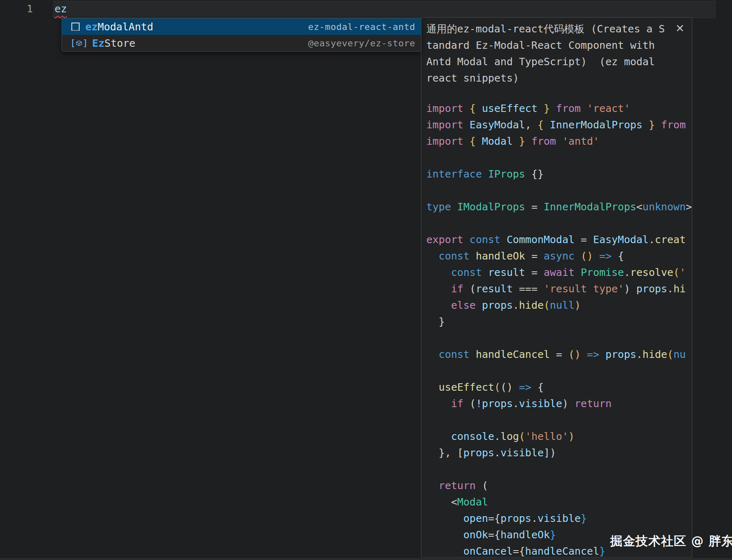  I want to click on doc-title-line: Antd Modal and TypeScript) (ez modal, so click(551, 62).